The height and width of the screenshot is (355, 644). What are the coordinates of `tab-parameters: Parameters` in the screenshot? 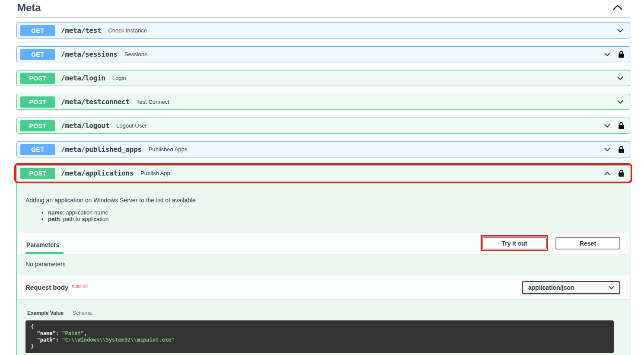 It's located at (45, 247).